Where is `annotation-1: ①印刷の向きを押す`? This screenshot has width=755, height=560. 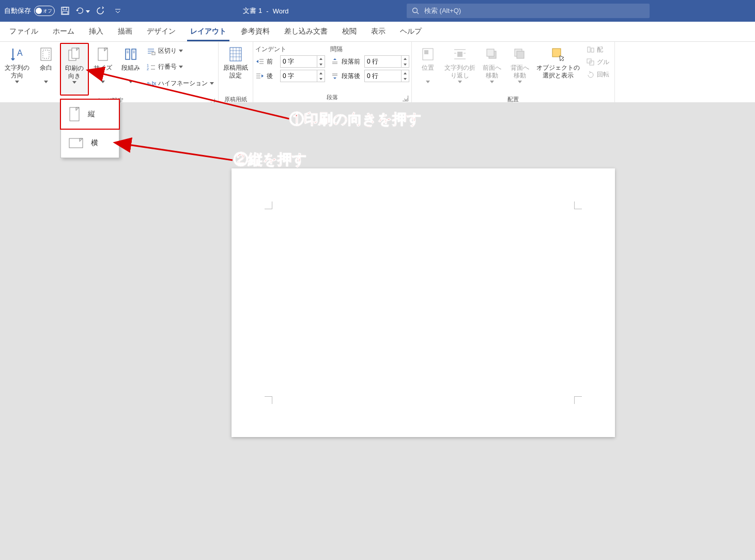
annotation-1: ①印刷の向きを押す is located at coordinates (356, 119).